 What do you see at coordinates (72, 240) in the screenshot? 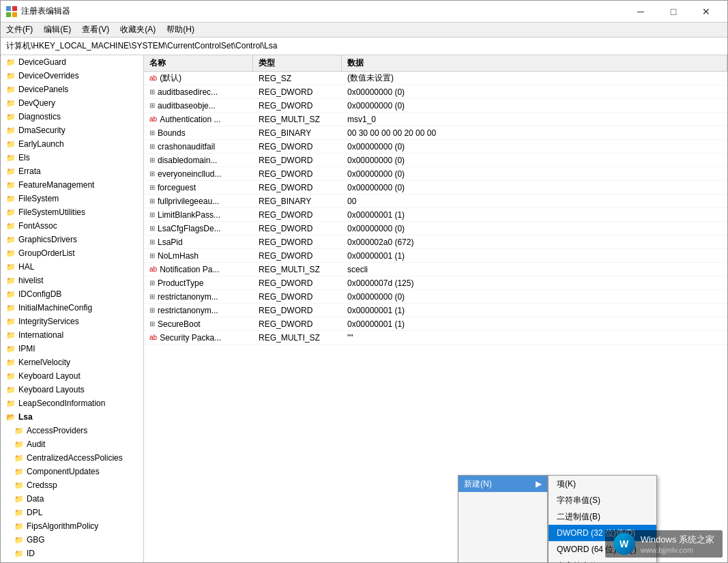
I see `sidebar-item-graphicsdrivers: 📁 GraphicsDrivers` at bounding box center [72, 240].